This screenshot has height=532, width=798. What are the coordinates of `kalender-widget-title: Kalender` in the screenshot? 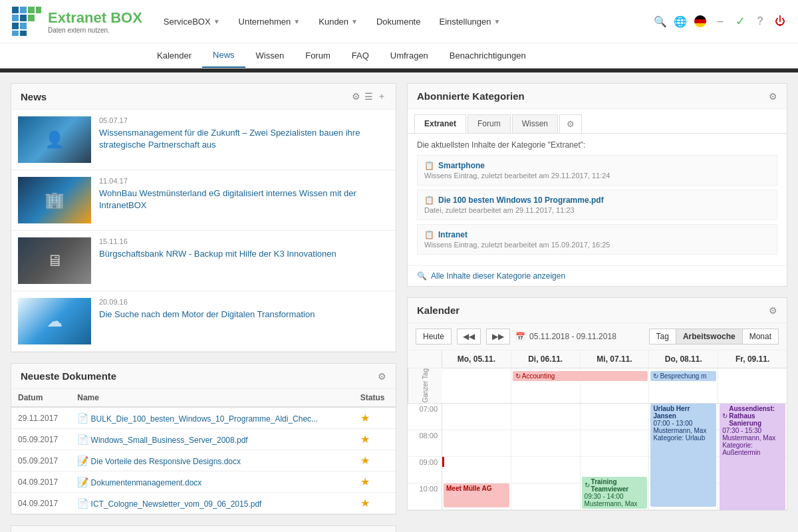 It's located at (593, 310).